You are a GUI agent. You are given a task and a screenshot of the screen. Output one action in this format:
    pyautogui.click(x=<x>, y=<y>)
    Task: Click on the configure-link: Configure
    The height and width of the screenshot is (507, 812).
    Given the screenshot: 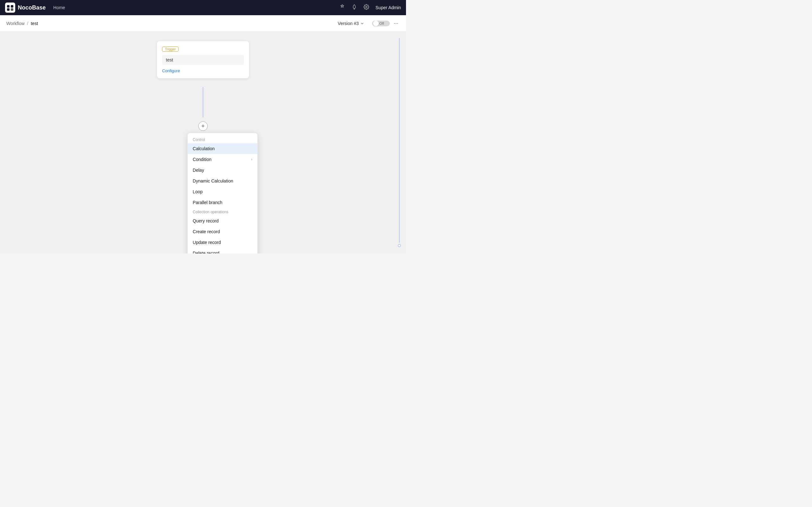 What is the action you would take?
    pyautogui.click(x=171, y=71)
    